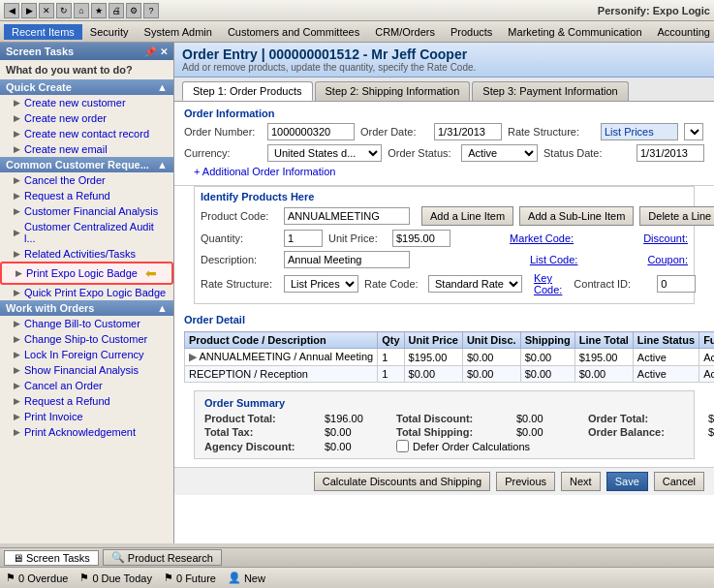 The width and height of the screenshot is (714, 588). Describe the element at coordinates (246, 577) in the screenshot. I see `new-status: 👤 New` at that location.